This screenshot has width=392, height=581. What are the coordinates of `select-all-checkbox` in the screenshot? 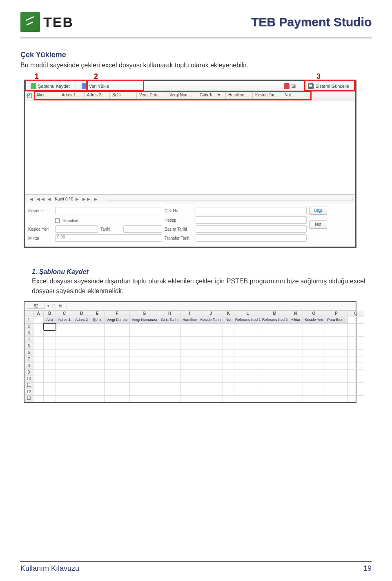 It's located at (29, 96).